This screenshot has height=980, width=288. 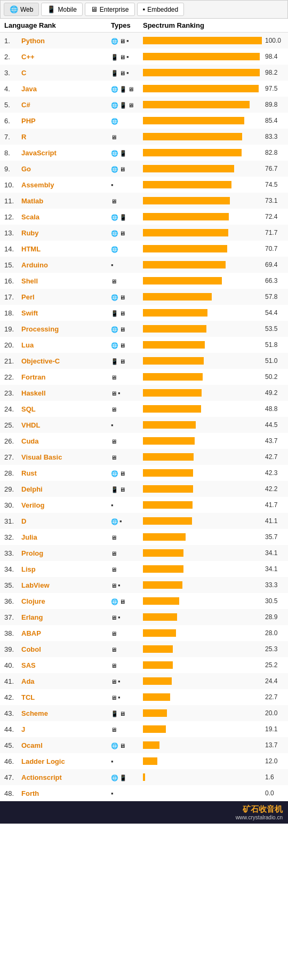 What do you see at coordinates (32, 553) in the screenshot?
I see `language-name: Prolog` at bounding box center [32, 553].